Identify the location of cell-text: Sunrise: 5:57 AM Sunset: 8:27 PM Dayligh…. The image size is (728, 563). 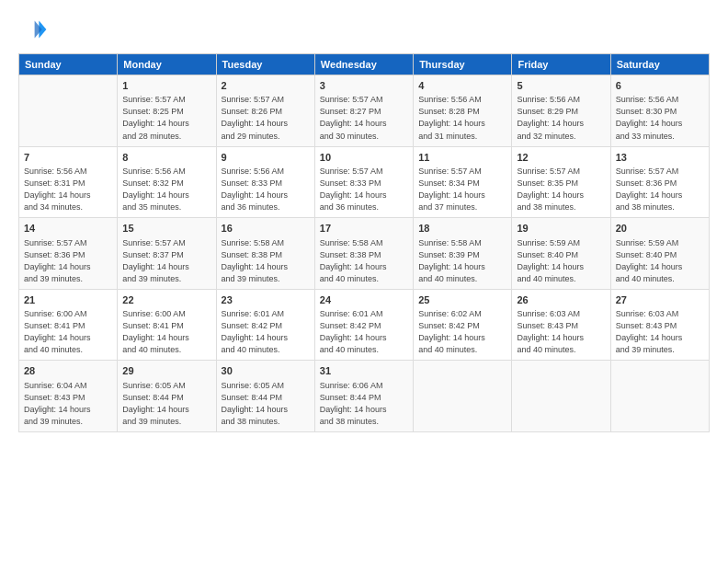
(364, 118).